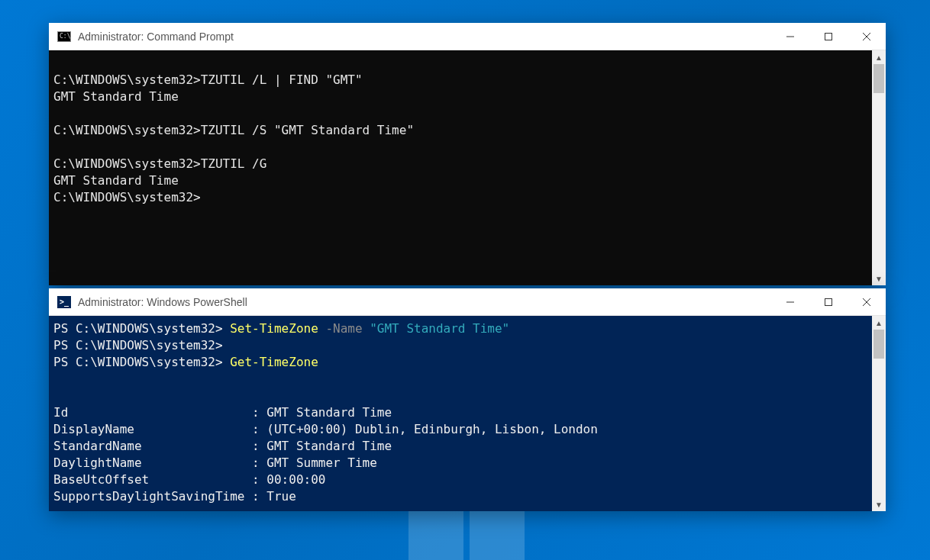  Describe the element at coordinates (425, 37) in the screenshot. I see `cmd-title: Administrator: Command Prompt` at that location.